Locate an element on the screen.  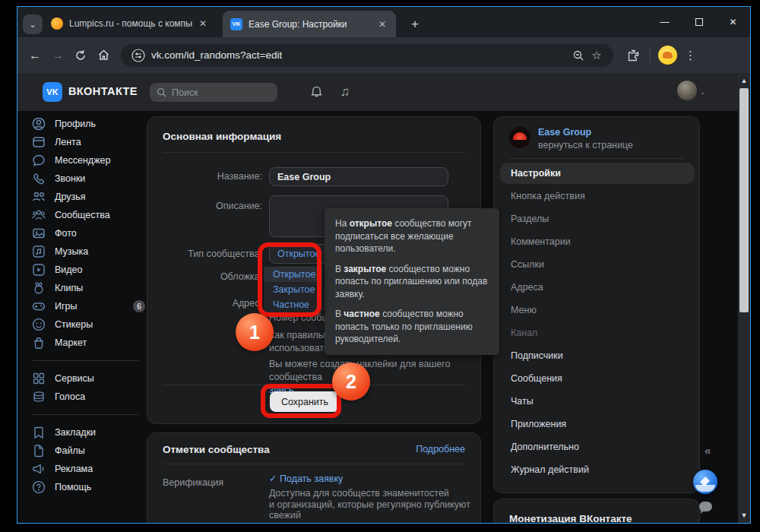
tooltip-paragraph: В частное сообщество можно попасть тольк… is located at coordinates (412, 327).